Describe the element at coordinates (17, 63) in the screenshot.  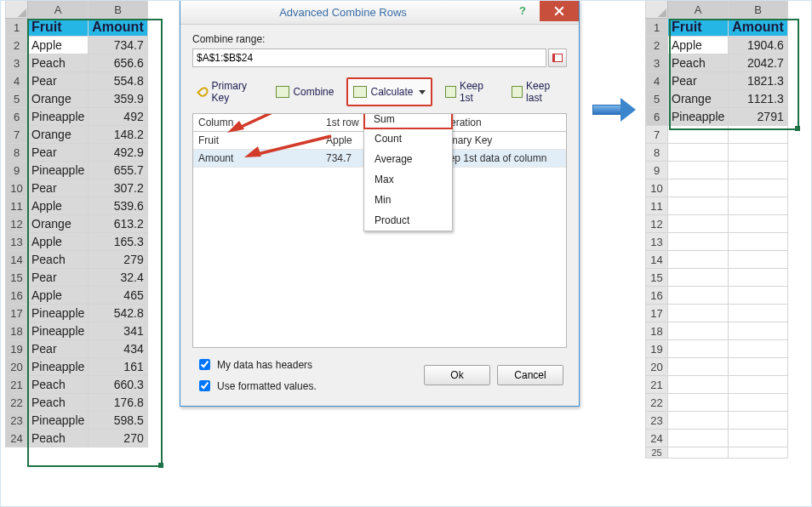
I see `row-header: 3` at that location.